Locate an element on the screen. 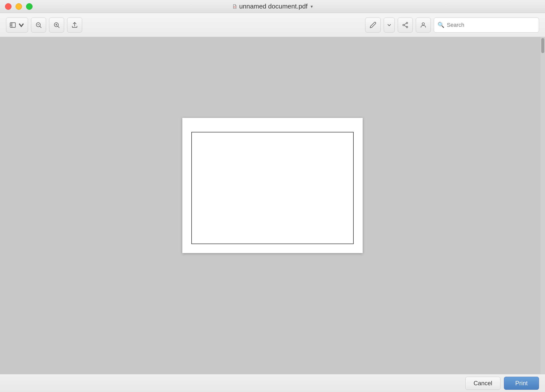 This screenshot has width=545, height=392. title-chevron-icon: ▾ is located at coordinates (312, 7).